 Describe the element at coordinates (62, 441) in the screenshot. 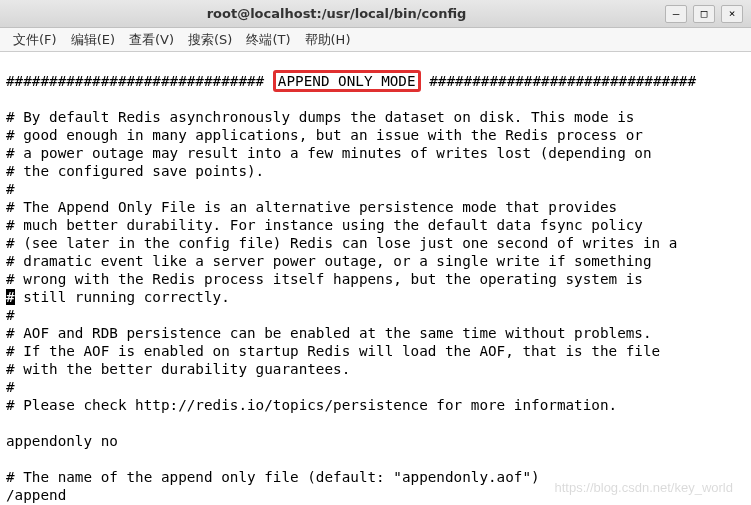

I see `config-line: appendonly no` at that location.